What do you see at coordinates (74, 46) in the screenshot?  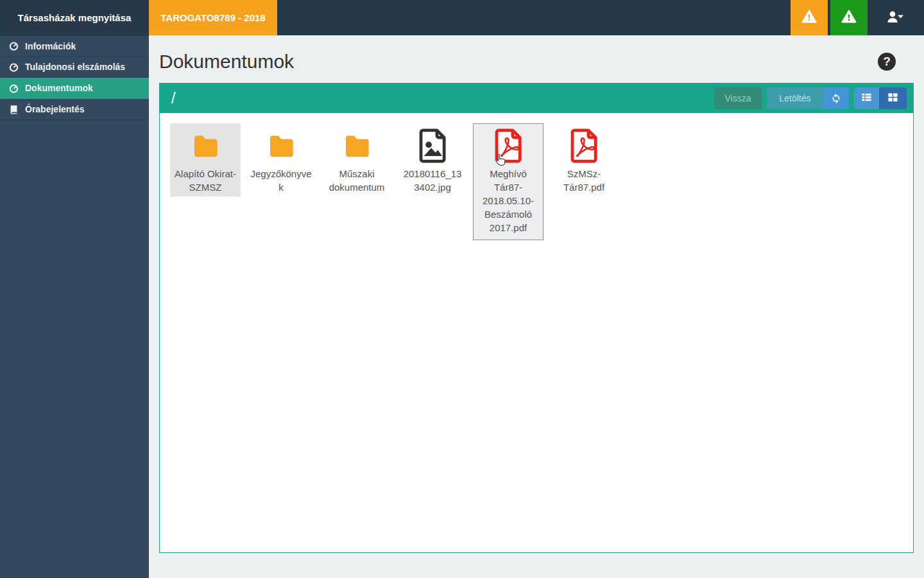 I see `sidebar-item-informaciok: Információk` at bounding box center [74, 46].